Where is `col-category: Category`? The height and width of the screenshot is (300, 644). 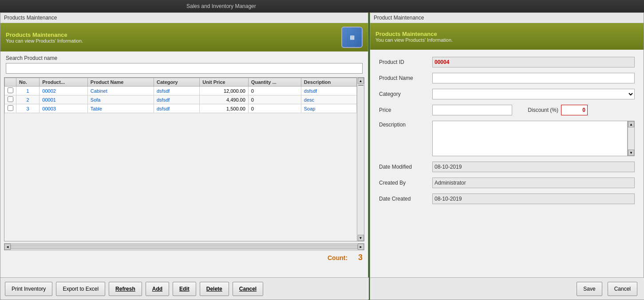 col-category: Category is located at coordinates (177, 83).